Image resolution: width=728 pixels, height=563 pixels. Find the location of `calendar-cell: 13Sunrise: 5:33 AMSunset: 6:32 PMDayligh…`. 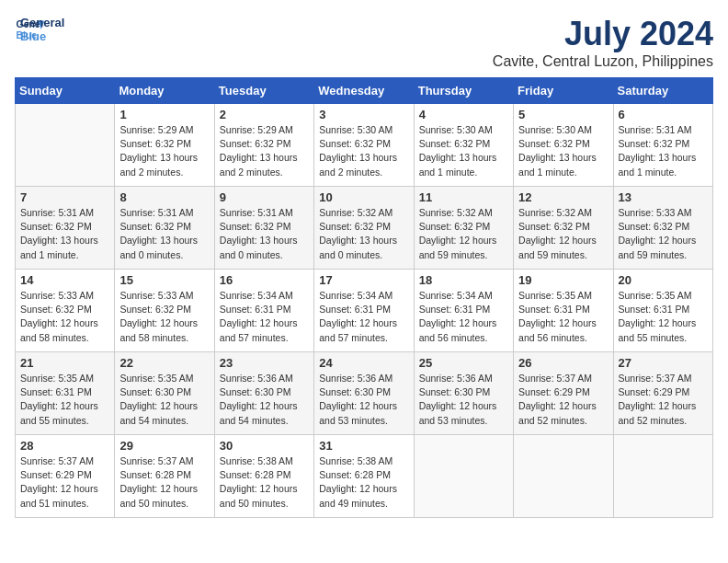

calendar-cell: 13Sunrise: 5:33 AMSunset: 6:32 PMDayligh… is located at coordinates (663, 228).